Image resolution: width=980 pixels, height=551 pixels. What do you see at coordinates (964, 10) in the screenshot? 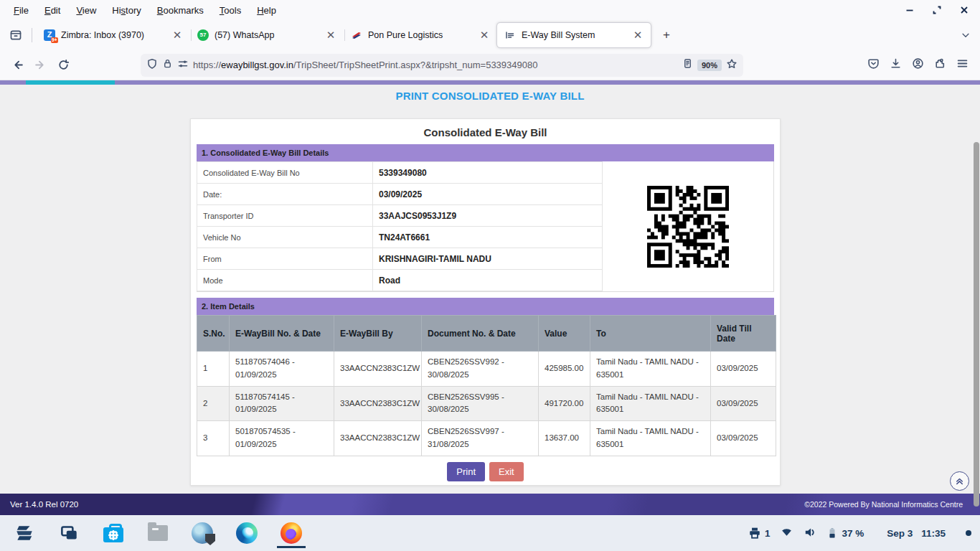
I see `close-icon` at bounding box center [964, 10].